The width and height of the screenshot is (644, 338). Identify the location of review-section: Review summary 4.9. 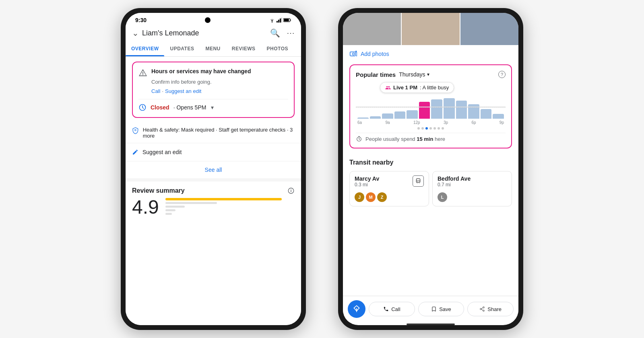
(213, 198).